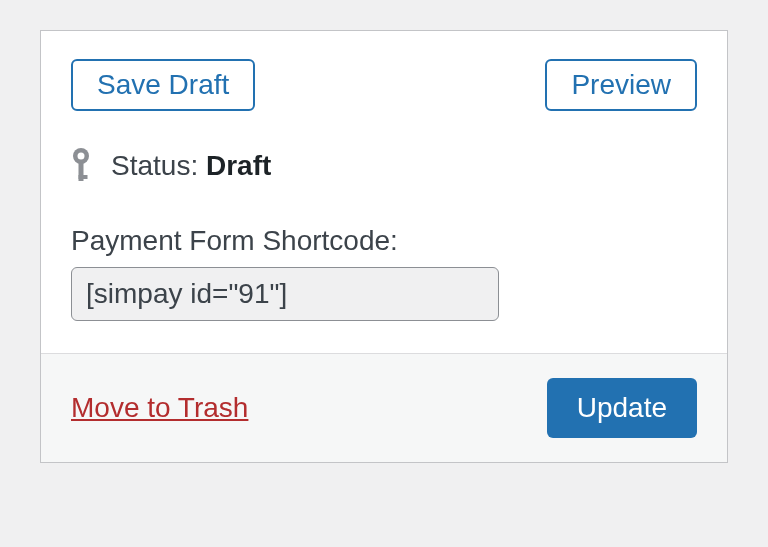 The image size is (768, 547). Describe the element at coordinates (384, 85) in the screenshot. I see `draft-preview-row: Save Draft Preview` at that location.